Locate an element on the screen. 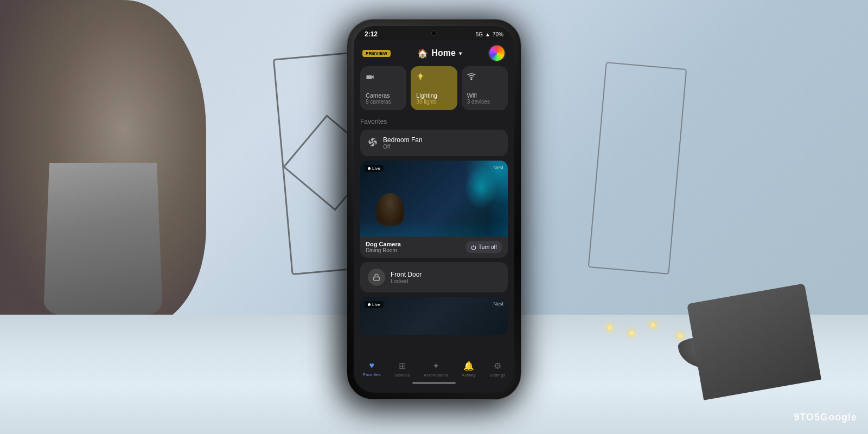 The height and width of the screenshot is (434, 868). wifi-label: Wifi is located at coordinates (485, 95).